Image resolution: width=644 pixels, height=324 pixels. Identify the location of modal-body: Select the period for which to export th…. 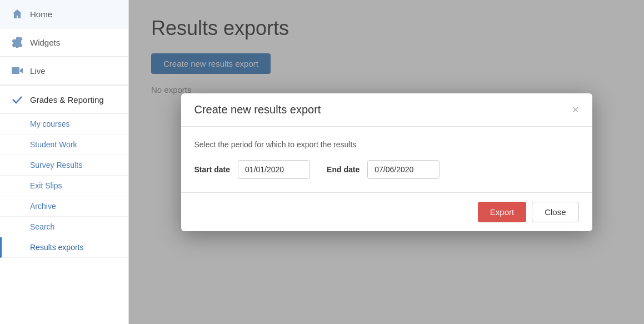
(387, 159).